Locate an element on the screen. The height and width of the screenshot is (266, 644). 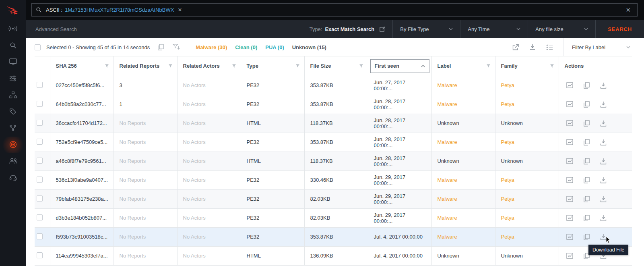
column-header-sha256: SHA 256 is located at coordinates (82, 66).